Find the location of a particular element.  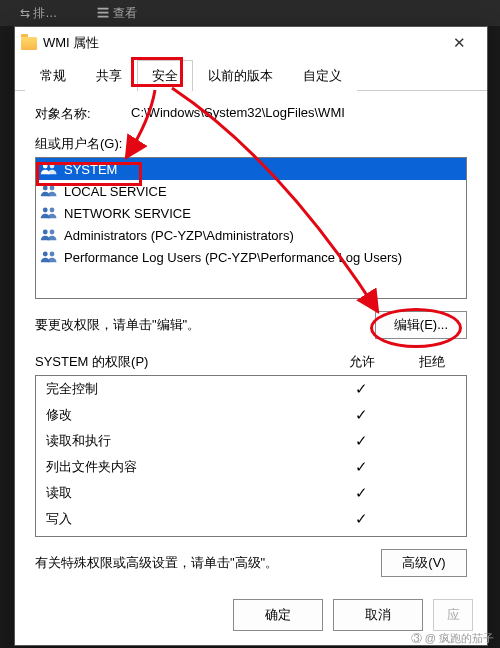

object-name-row: 对象名称: C:\Windows\System32\LogFiles\WMI is located at coordinates (251, 114).